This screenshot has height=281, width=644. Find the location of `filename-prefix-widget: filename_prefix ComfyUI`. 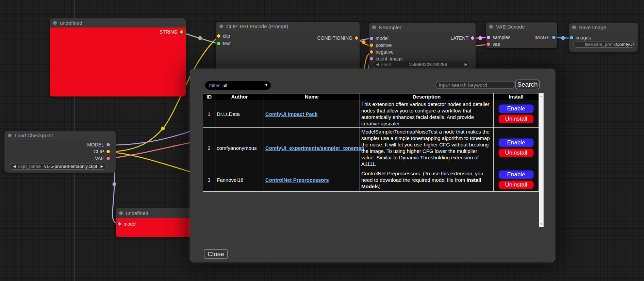

filename-prefix-widget: filename_prefix ComfyUI is located at coordinates (604, 44).